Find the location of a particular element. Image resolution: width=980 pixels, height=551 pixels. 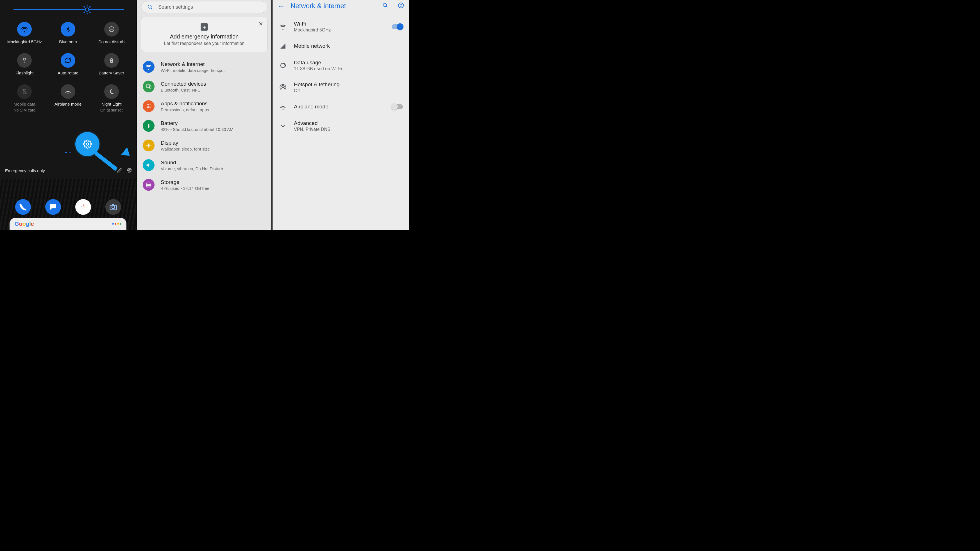

tile-label: Airplane mode is located at coordinates (68, 104).